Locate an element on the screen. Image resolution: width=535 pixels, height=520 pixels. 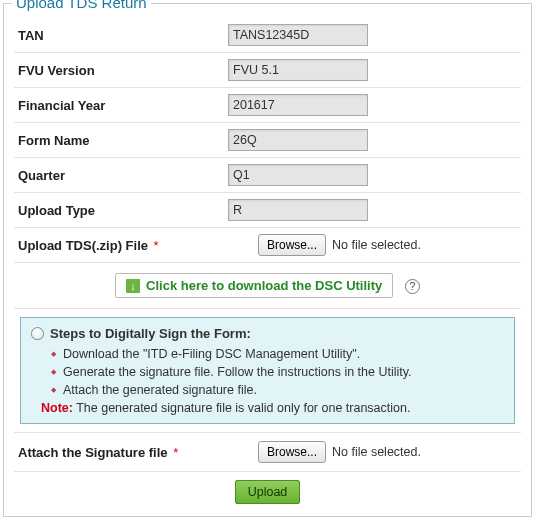
label-tan: TAN is located at coordinates (123, 36).